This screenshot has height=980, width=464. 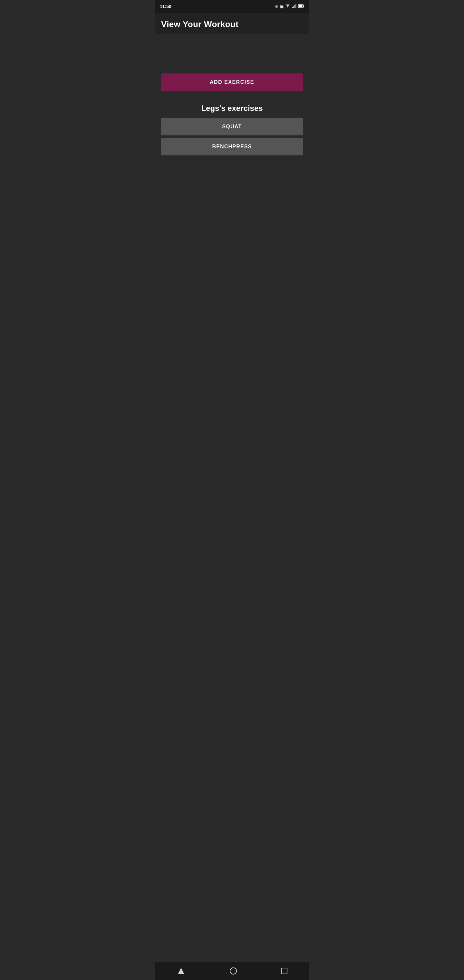 What do you see at coordinates (232, 6) in the screenshot?
I see `status-bar: 11:50 ⊙ ▣` at bounding box center [232, 6].